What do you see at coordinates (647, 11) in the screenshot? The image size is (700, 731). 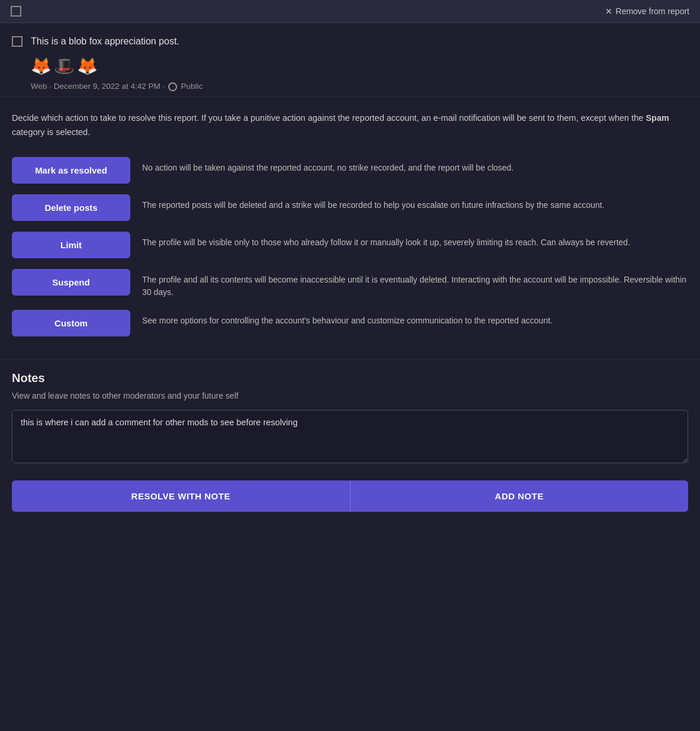 I see `remove-from-report-link: ✕ Remove from report` at bounding box center [647, 11].